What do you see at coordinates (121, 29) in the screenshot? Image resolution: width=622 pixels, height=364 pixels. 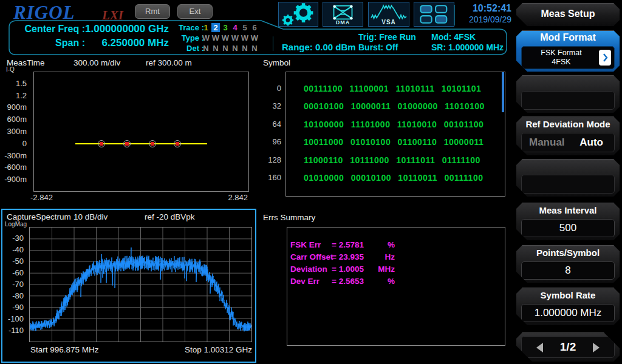 I see `center-freq-value: 1.000000000 GHz` at bounding box center [121, 29].